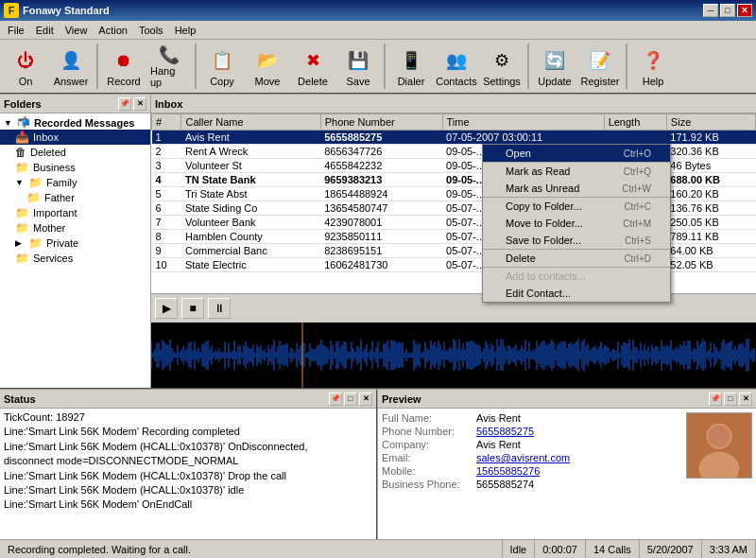 Image resolution: width=756 pixels, height=558 pixels. Describe the element at coordinates (638, 240) in the screenshot. I see `ctx-save-to-shortcut: Ctrl+S` at that location.